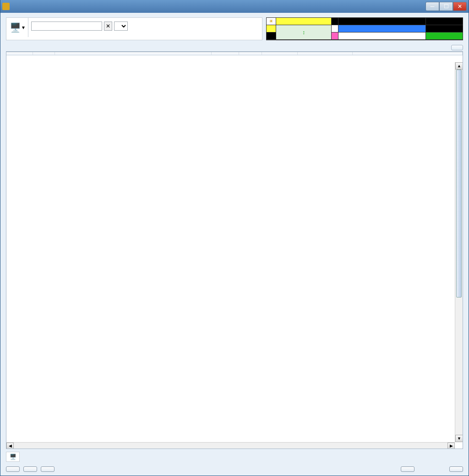  Describe the element at coordinates (459, 438) in the screenshot. I see `scroll-down-arrow: ▼` at that location.